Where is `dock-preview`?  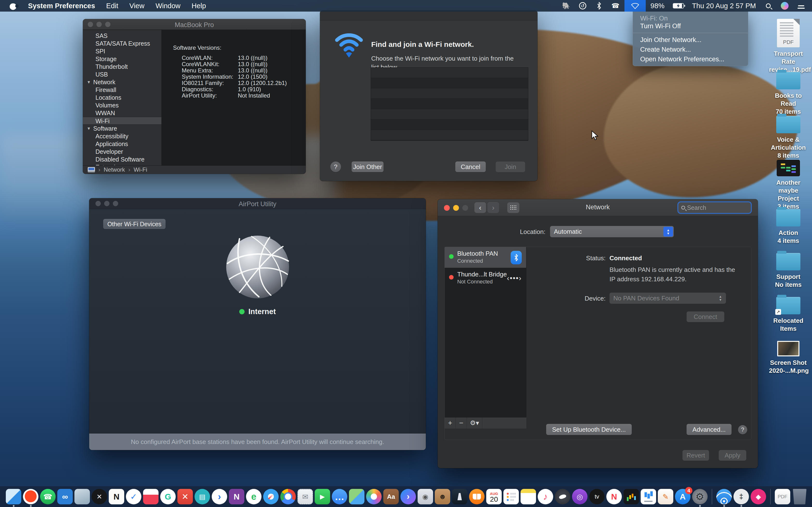
dock-preview is located at coordinates (82, 497).